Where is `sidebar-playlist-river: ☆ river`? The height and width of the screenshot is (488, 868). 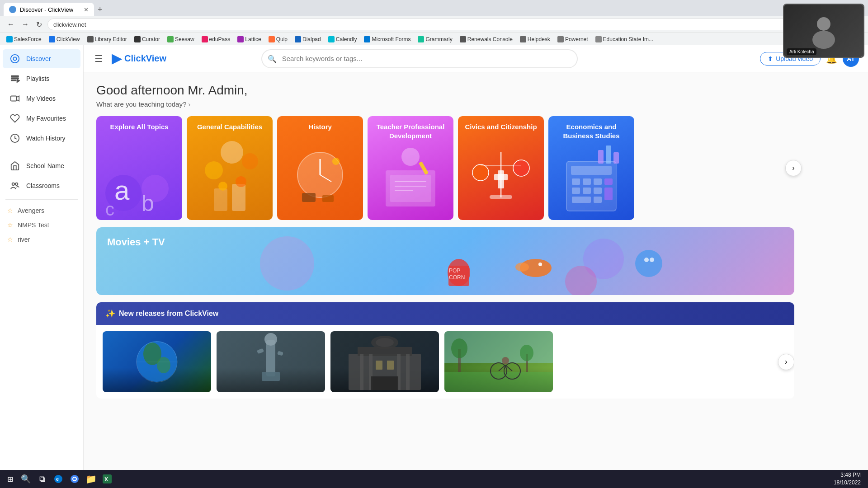 sidebar-playlist-river: ☆ river is located at coordinates (42, 239).